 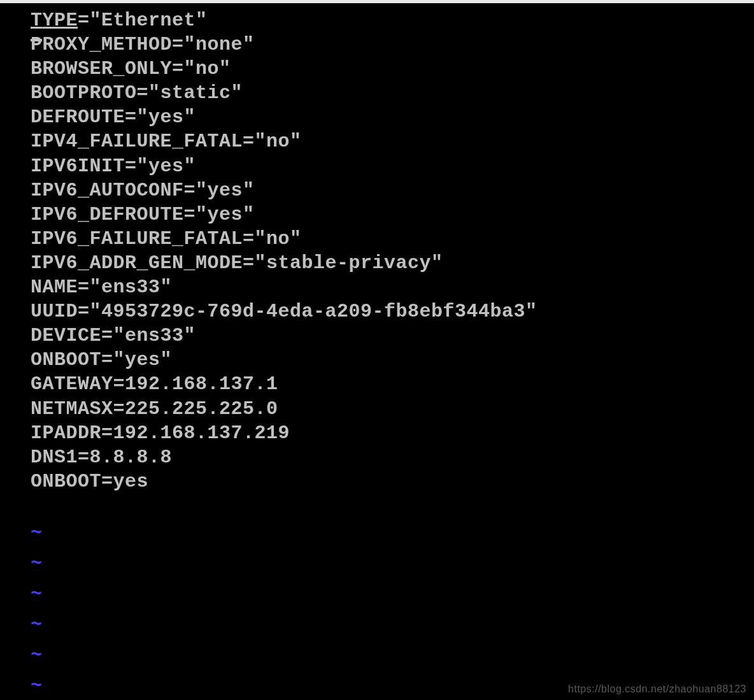 I want to click on config-line: IPV6_FAILURE_FATAL="no", so click(x=392, y=239).